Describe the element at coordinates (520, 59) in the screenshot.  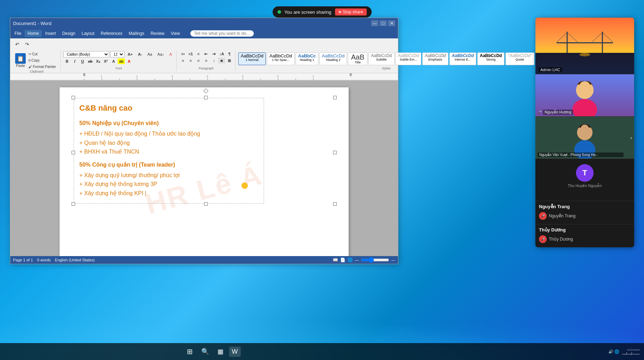
I see `style-quote: "AaBbCcDd" Quote` at that location.